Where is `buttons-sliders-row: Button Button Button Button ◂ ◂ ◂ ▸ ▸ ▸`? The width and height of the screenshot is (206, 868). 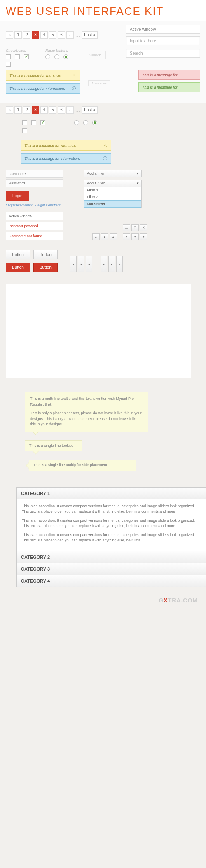 buttons-sliders-row: Button Button Button Button ◂ ◂ ◂ ▸ ▸ ▸ is located at coordinates (103, 265).